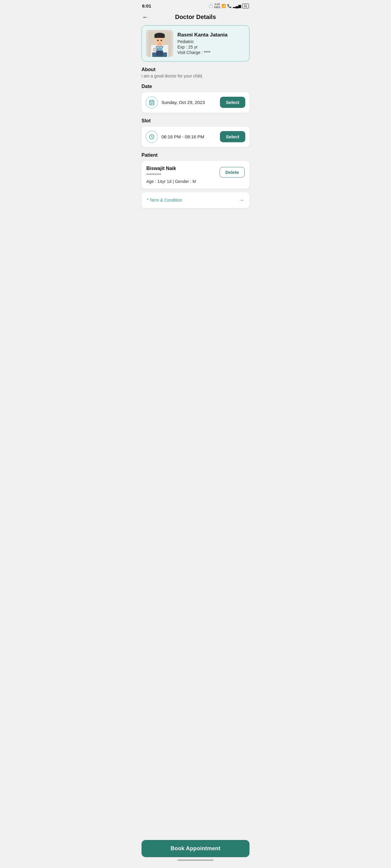 Image resolution: width=391 pixels, height=868 pixels. Describe the element at coordinates (183, 102) in the screenshot. I see `date-value: Sunday, Oct 29, 2023` at that location.